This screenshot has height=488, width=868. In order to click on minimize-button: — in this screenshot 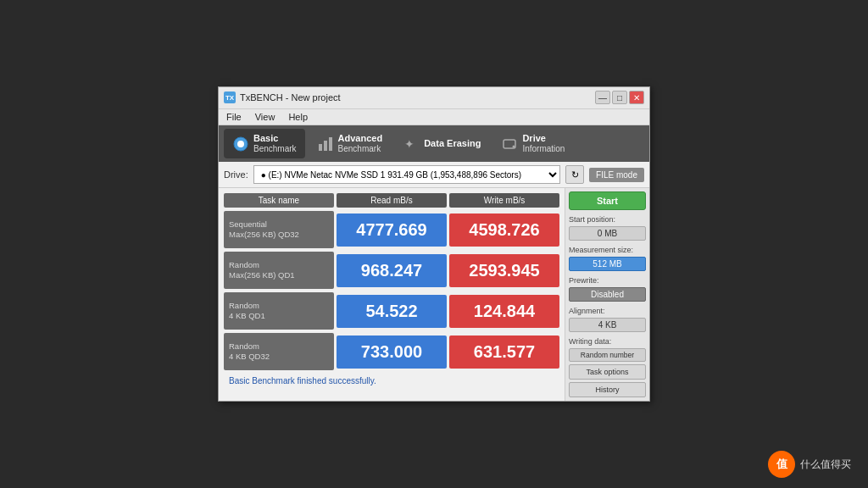, I will do `click(603, 97)`.